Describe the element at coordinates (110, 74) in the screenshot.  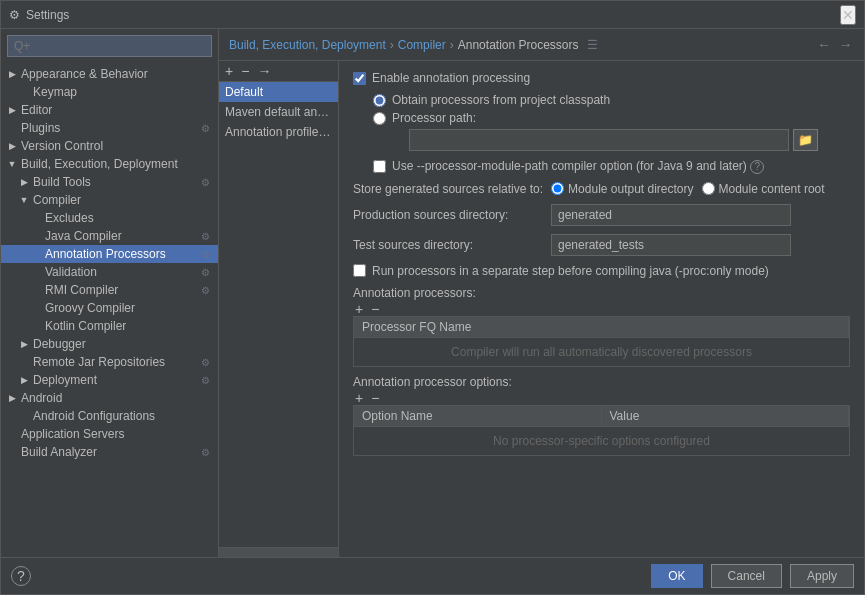
I see `sidebar-item-appearance: ▶Appearance & Behavior` at that location.